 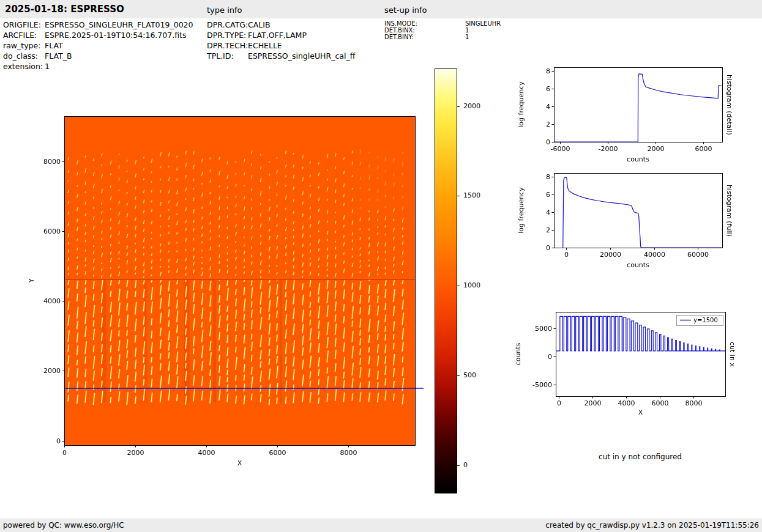 I want to click on meta-value: FLAT,OFF,LAMP, so click(x=277, y=35).